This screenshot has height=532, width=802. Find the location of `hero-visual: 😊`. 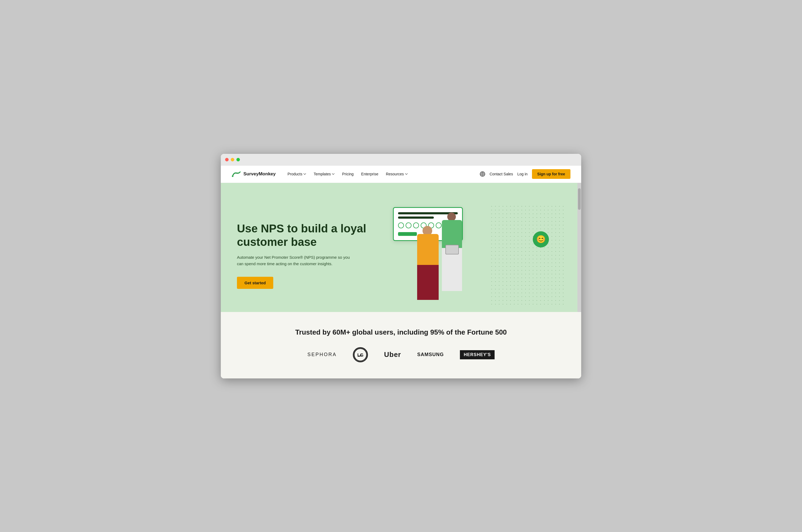

hero-visual: 😊 is located at coordinates (471, 256).